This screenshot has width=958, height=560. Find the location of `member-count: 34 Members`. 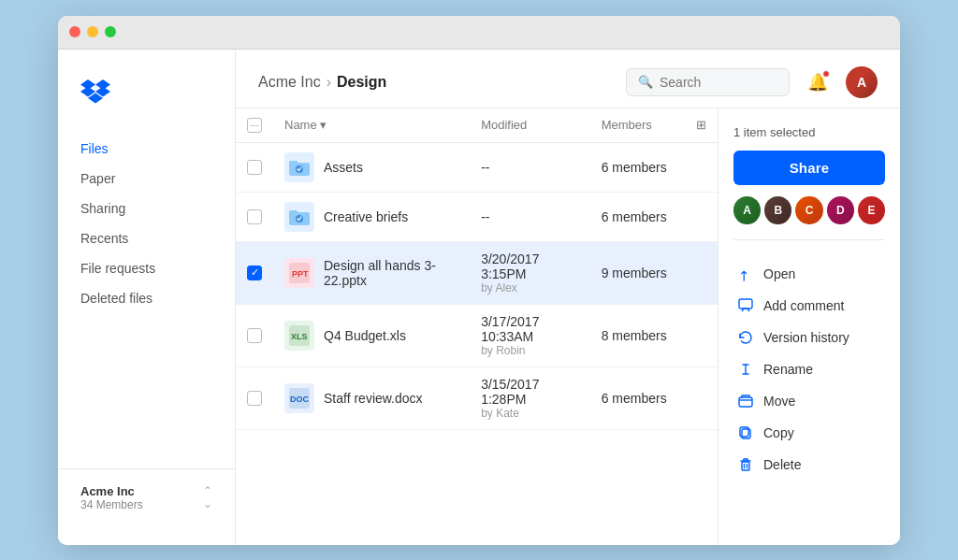

member-count: 34 Members is located at coordinates (112, 505).